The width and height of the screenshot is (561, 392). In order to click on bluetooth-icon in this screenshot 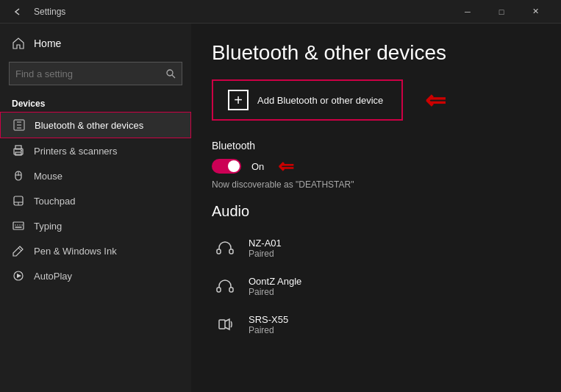, I will do `click(19, 125)`.